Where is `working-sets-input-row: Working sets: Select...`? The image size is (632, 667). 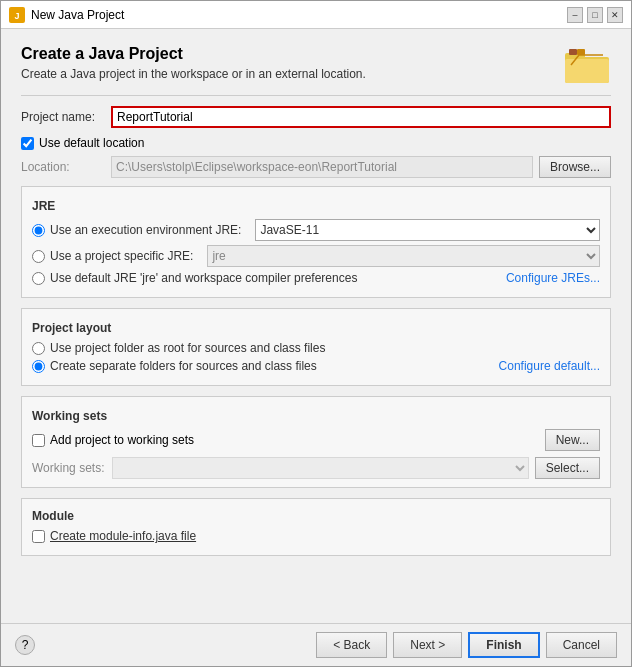 working-sets-input-row: Working sets: Select... is located at coordinates (316, 468).